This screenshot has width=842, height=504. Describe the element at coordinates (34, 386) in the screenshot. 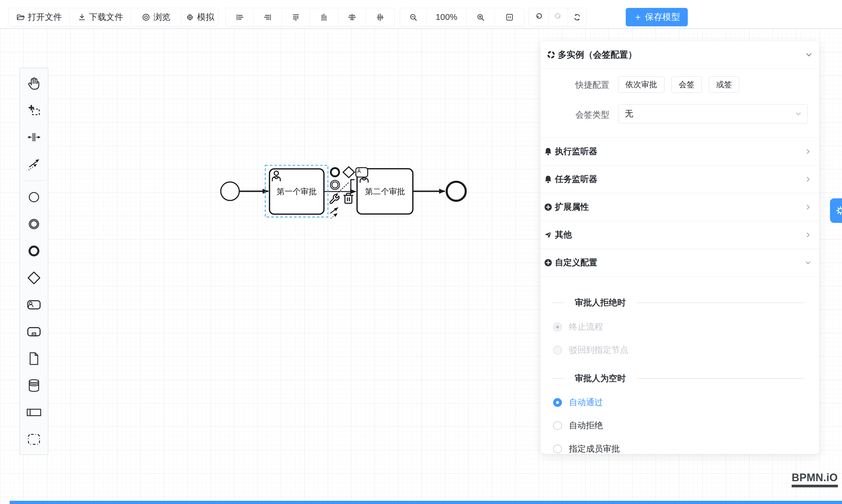

I see `create-data-store` at that location.